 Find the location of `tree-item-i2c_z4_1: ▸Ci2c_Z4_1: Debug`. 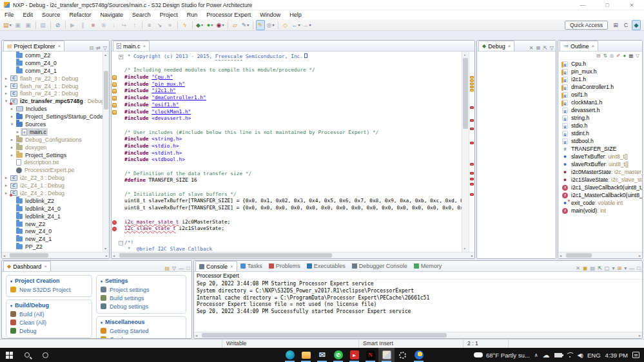

tree-item-i2c_z4_1: ▸Ci2c_Z4_1: Debug is located at coordinates (52, 186).